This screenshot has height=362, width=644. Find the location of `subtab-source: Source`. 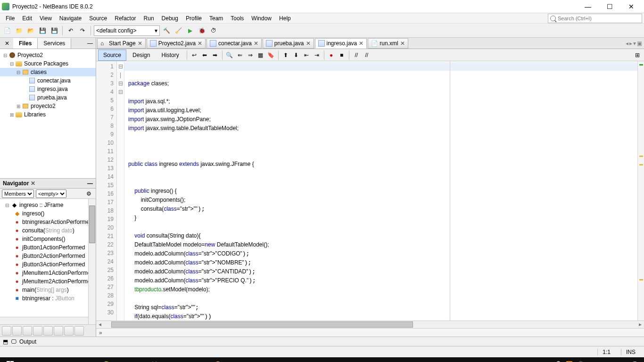

subtab-source: Source is located at coordinates (112, 55).